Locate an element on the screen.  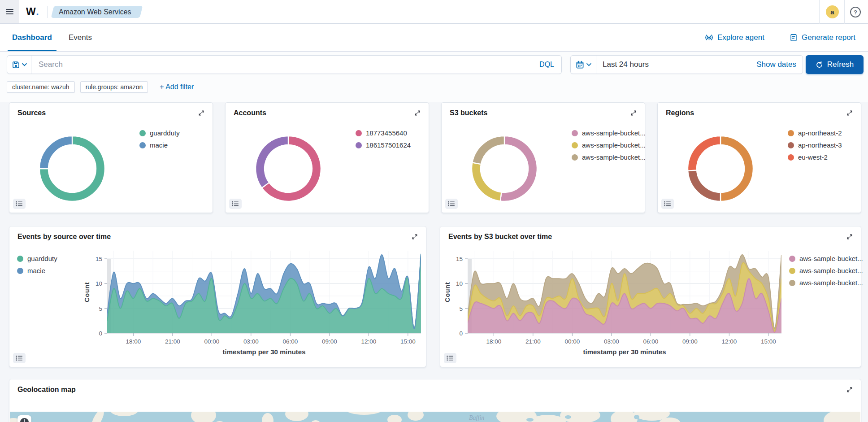
map-place-label: Baffin is located at coordinates (477, 418).